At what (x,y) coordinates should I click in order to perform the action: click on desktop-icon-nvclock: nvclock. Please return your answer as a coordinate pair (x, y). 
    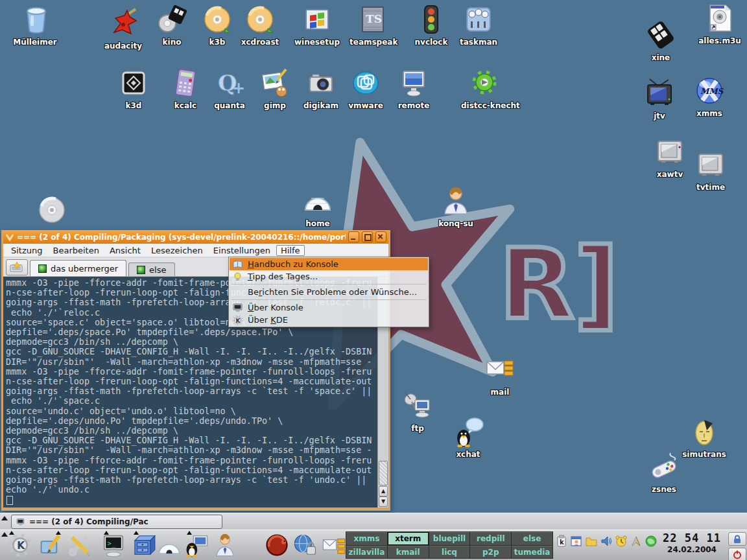
    Looking at the image, I should click on (431, 26).